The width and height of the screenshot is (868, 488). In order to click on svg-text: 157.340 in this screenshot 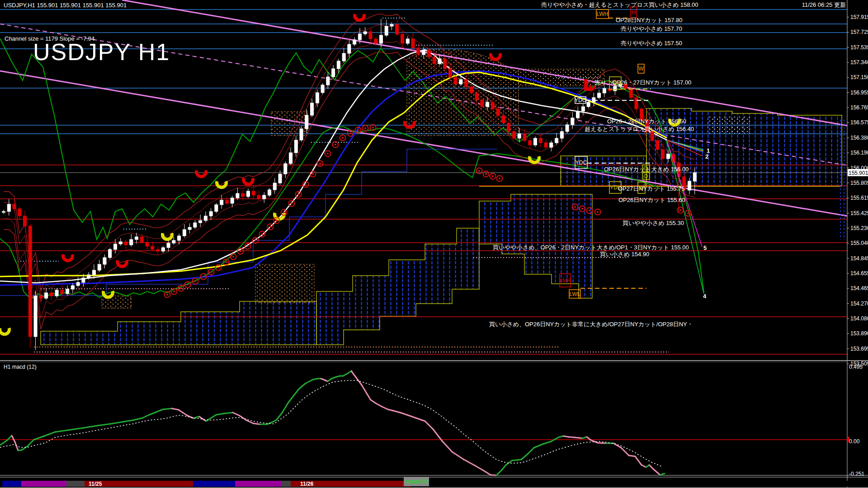, I will do `click(859, 62)`.